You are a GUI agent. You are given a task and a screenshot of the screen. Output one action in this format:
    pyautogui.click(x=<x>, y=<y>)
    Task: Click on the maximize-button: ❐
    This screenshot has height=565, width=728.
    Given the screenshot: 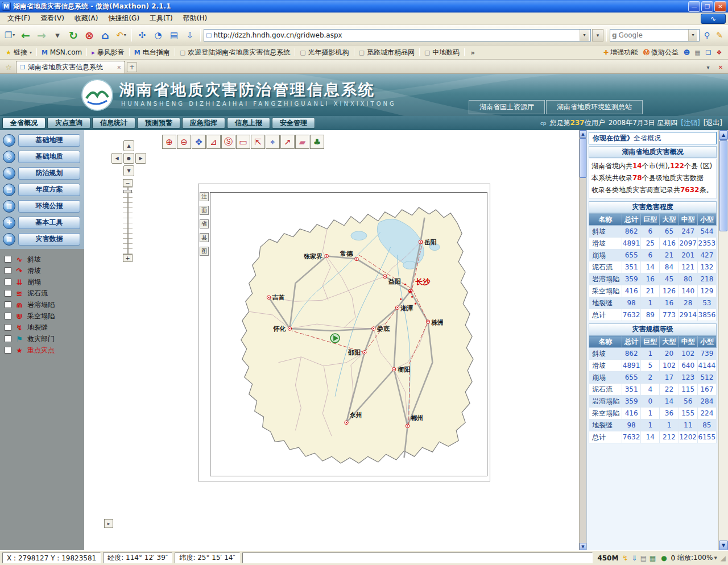 What is the action you would take?
    pyautogui.click(x=708, y=7)
    